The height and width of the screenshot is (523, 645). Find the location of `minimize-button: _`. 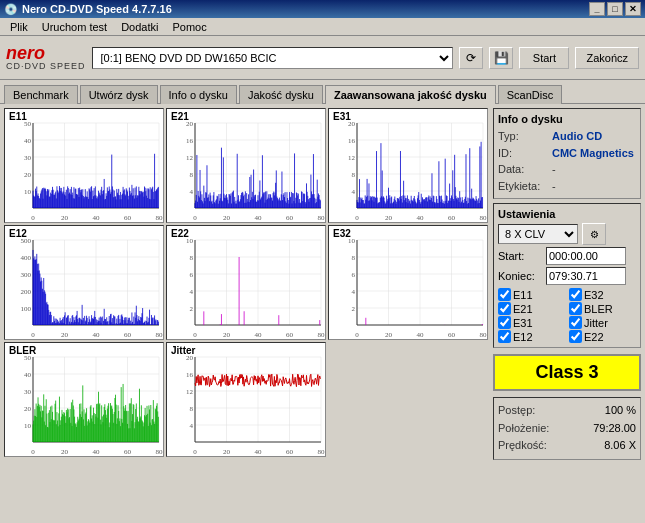

minimize-button: _ is located at coordinates (597, 9).